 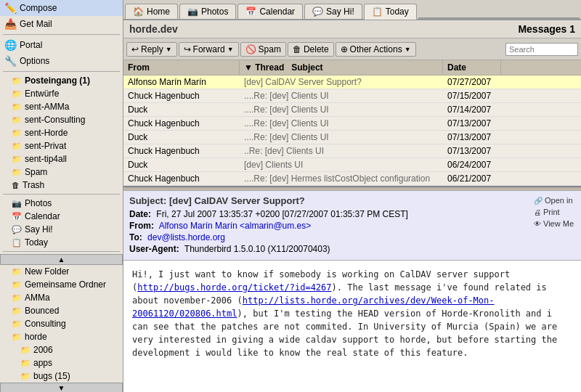 What do you see at coordinates (231, 49) in the screenshot?
I see `forward-dropdown-icon: ▼` at bounding box center [231, 49].